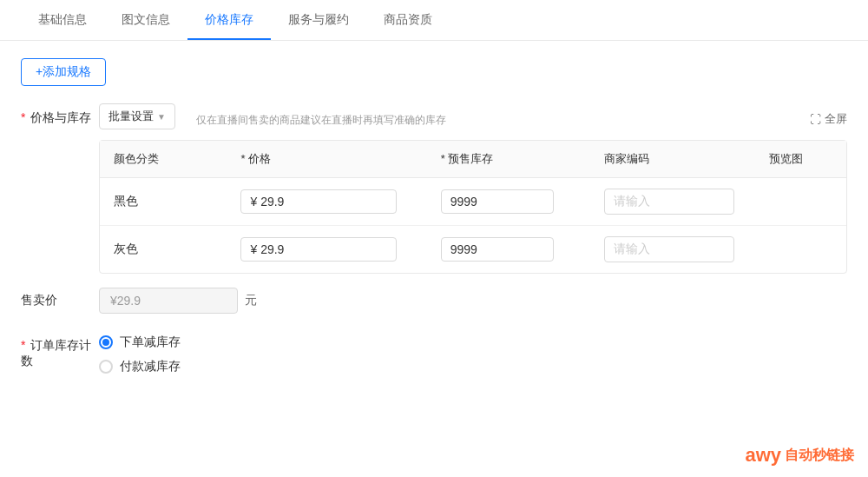  Describe the element at coordinates (473, 202) in the screenshot. I see `table-row: 黑色 ¥ 29.9 9999` at that location.